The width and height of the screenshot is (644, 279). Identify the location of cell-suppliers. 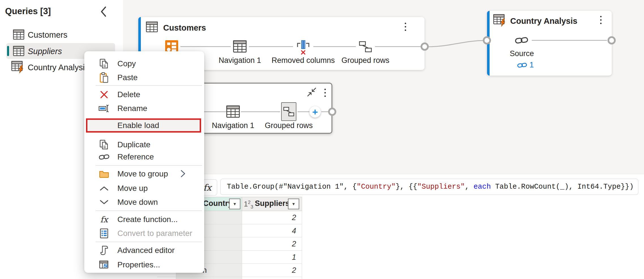
(272, 278).